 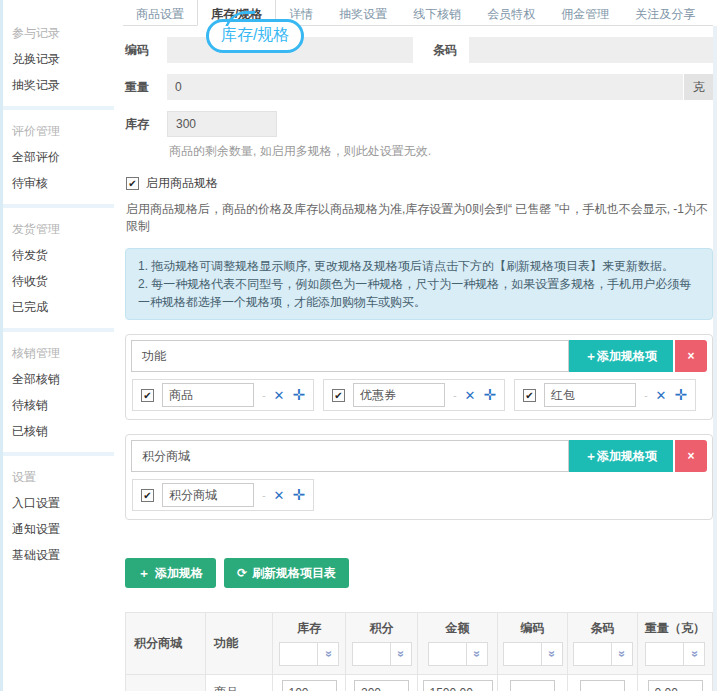 What do you see at coordinates (66, 307) in the screenshot?
I see `sidebar-item-completed: 已完成` at bounding box center [66, 307].